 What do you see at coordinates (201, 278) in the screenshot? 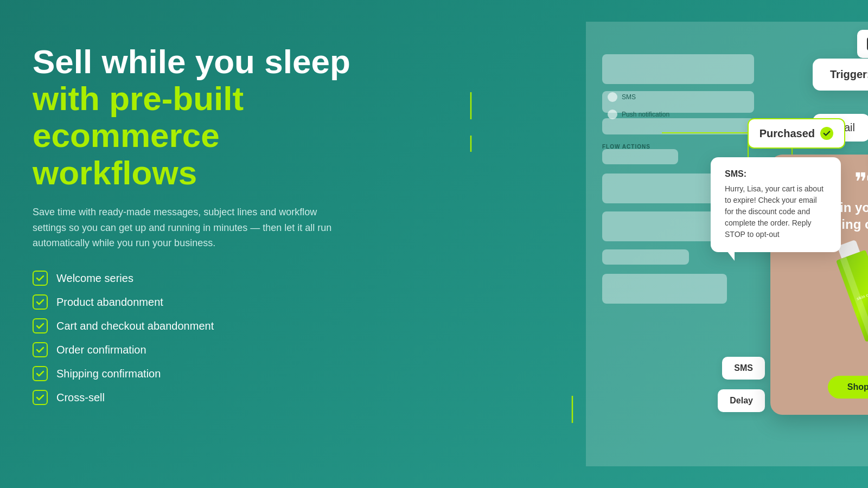
I see `list-item: Welcome series` at bounding box center [201, 278].